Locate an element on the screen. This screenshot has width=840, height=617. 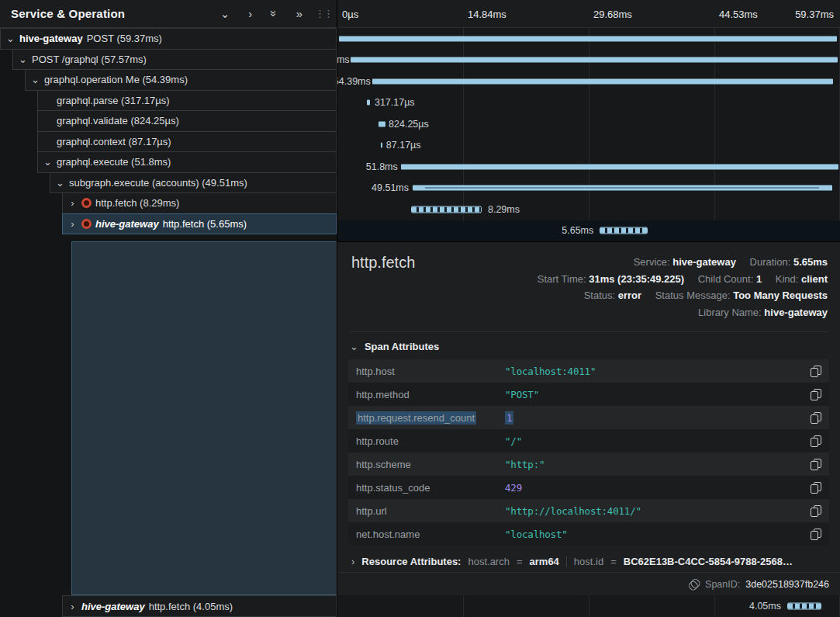
meta-line: Service: hive-gateway Duration: 5.65ms is located at coordinates (621, 262).